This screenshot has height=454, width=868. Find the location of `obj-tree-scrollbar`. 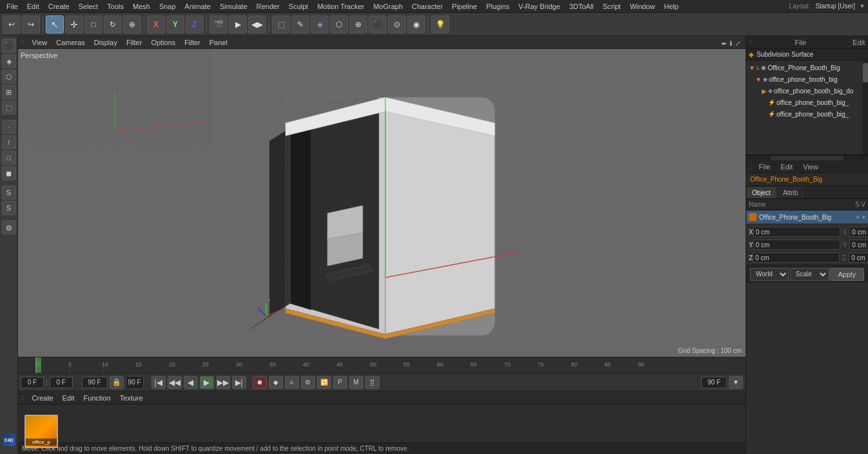

obj-tree-scrollbar is located at coordinates (865, 108).